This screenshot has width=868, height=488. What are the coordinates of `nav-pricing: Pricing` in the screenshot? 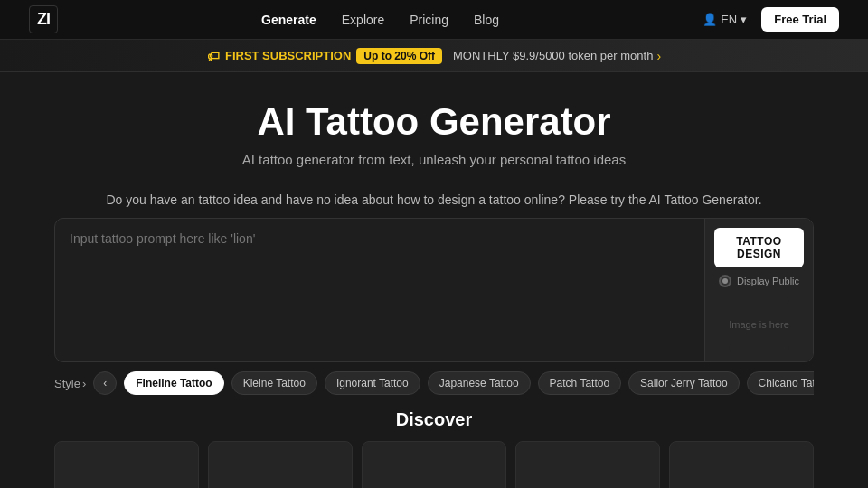 It's located at (429, 20).